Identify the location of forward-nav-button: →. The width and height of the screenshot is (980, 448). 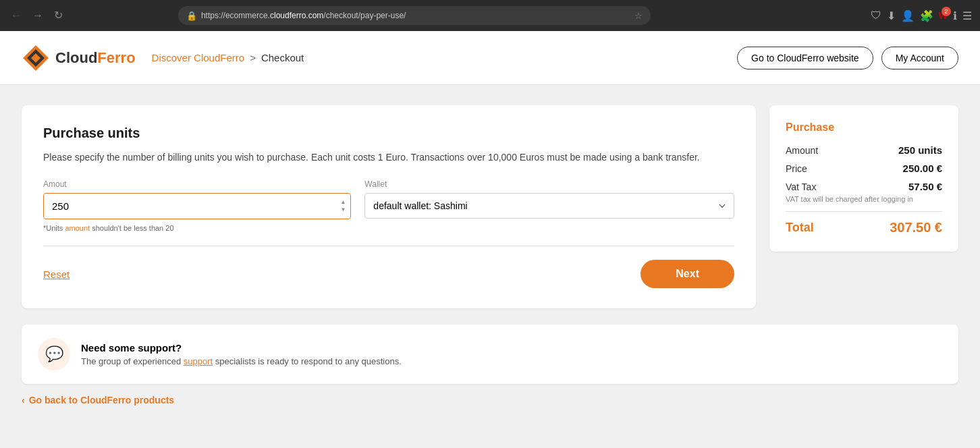
(38, 16).